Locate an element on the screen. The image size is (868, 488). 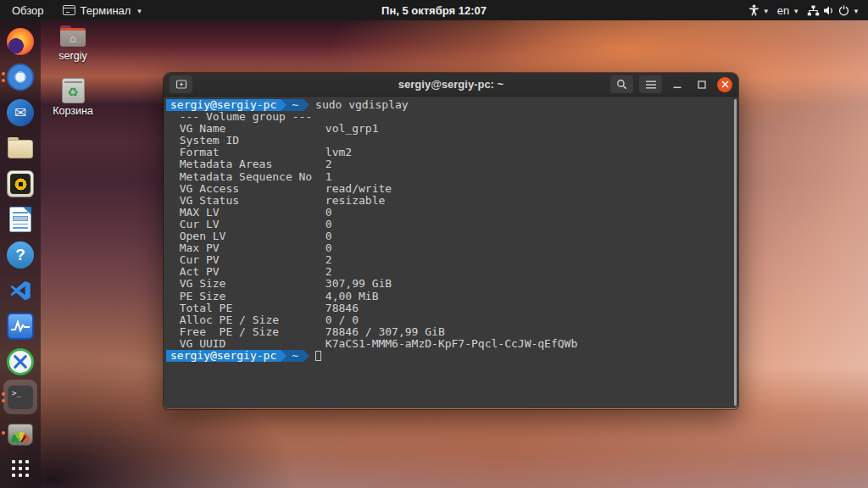
dock-item-system-monitor is located at coordinates (20, 326).